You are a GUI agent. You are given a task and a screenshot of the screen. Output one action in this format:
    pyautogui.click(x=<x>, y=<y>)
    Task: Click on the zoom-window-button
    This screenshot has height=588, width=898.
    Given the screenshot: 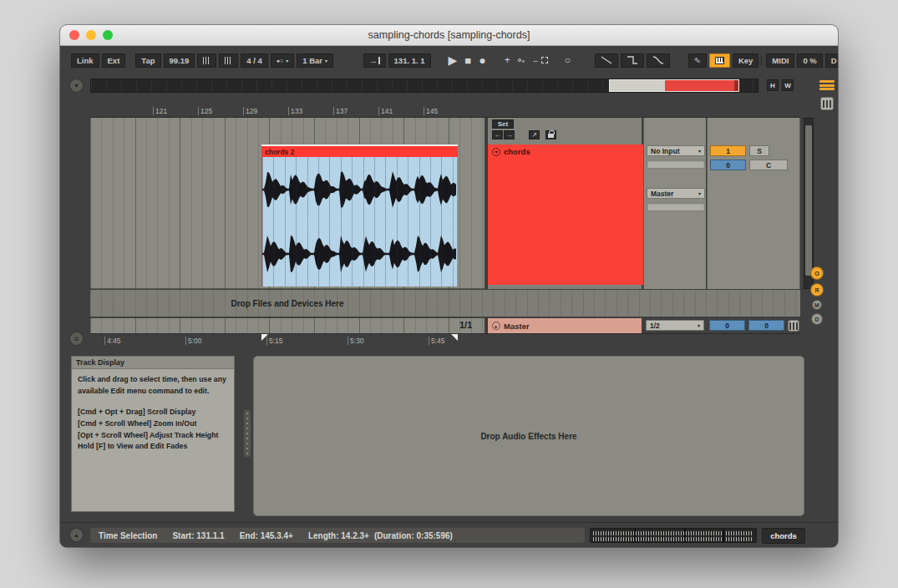 What is the action you would take?
    pyautogui.click(x=108, y=35)
    